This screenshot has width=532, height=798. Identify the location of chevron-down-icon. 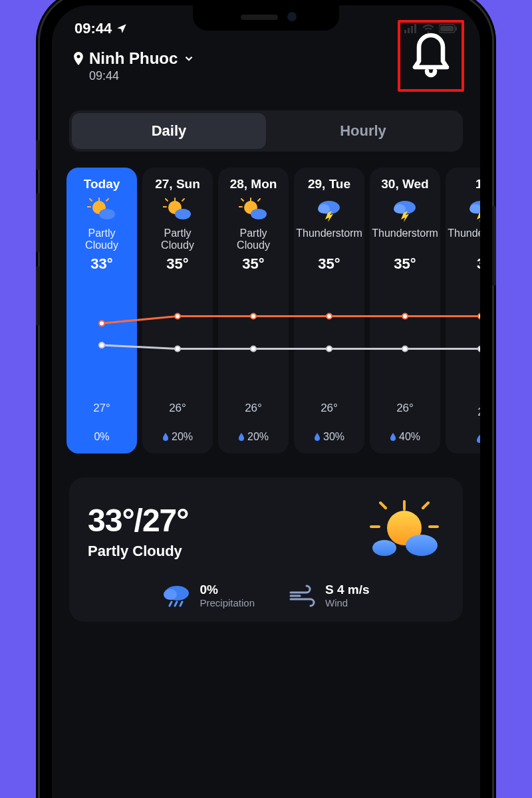
(189, 59).